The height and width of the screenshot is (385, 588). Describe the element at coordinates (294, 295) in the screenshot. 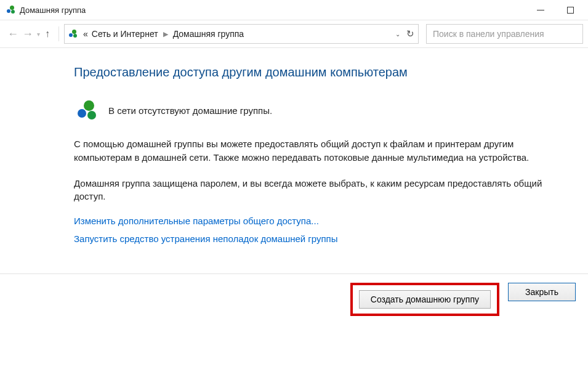

I see `footer: Создать домашнюю группу Закрыть` at that location.